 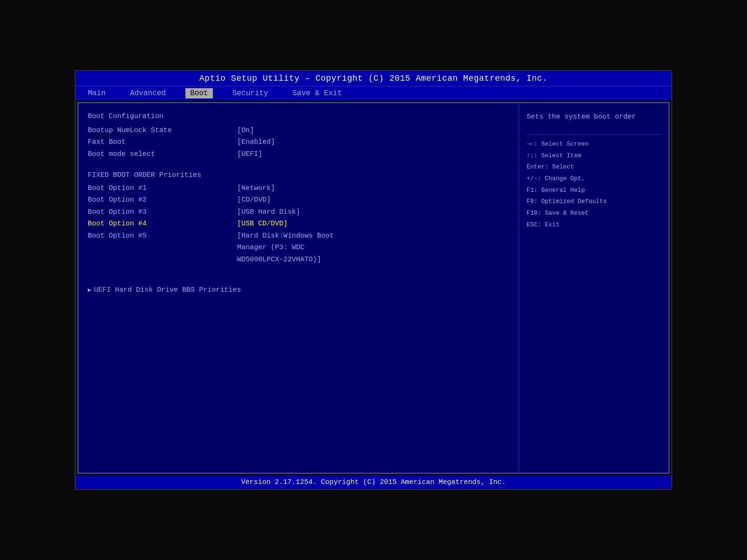 What do you see at coordinates (256, 142) in the screenshot?
I see `setting-value-fastboot: [Enabled]` at bounding box center [256, 142].